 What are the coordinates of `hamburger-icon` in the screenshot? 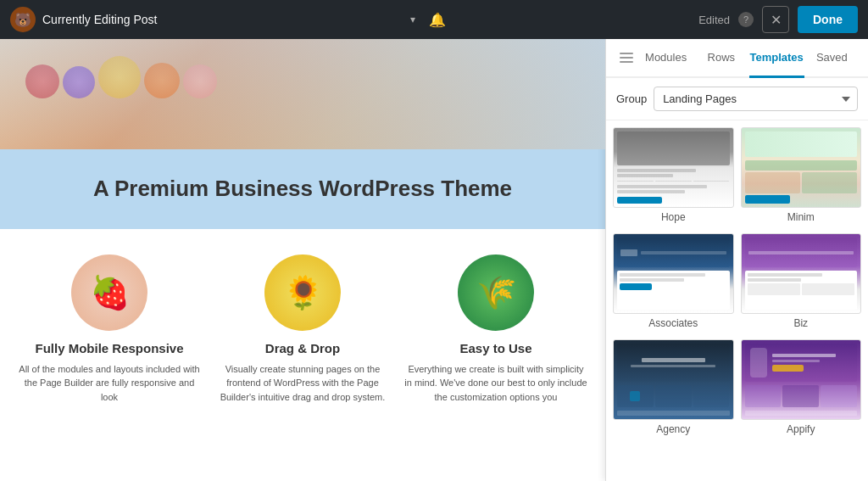 It's located at (626, 58).